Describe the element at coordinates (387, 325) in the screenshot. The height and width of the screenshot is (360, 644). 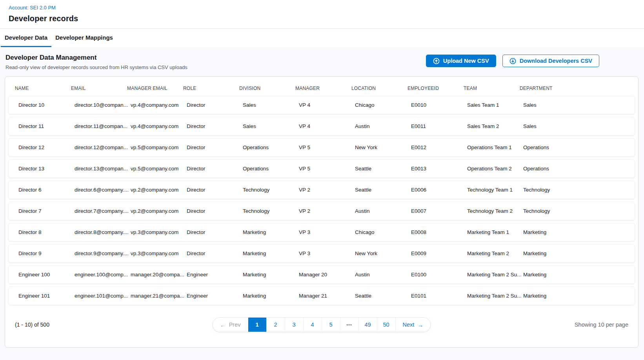
I see `page-button-50: 50` at that location.